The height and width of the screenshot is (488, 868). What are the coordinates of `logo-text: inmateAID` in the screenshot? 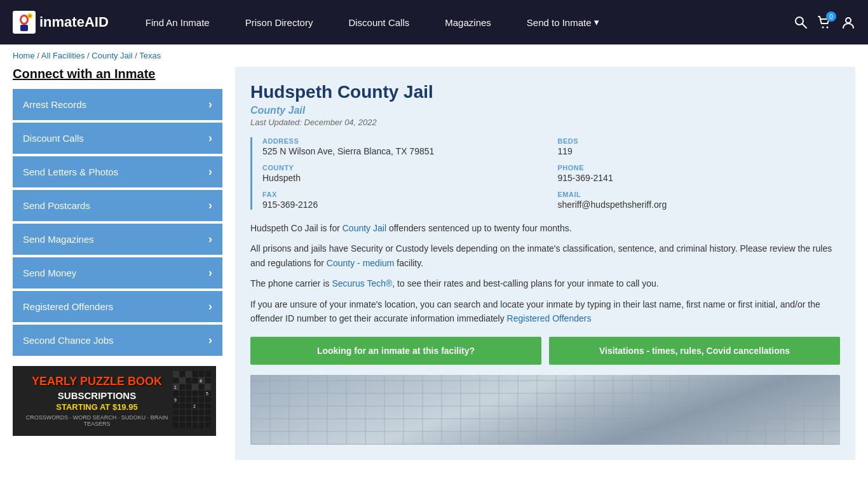 It's located at (74, 22).